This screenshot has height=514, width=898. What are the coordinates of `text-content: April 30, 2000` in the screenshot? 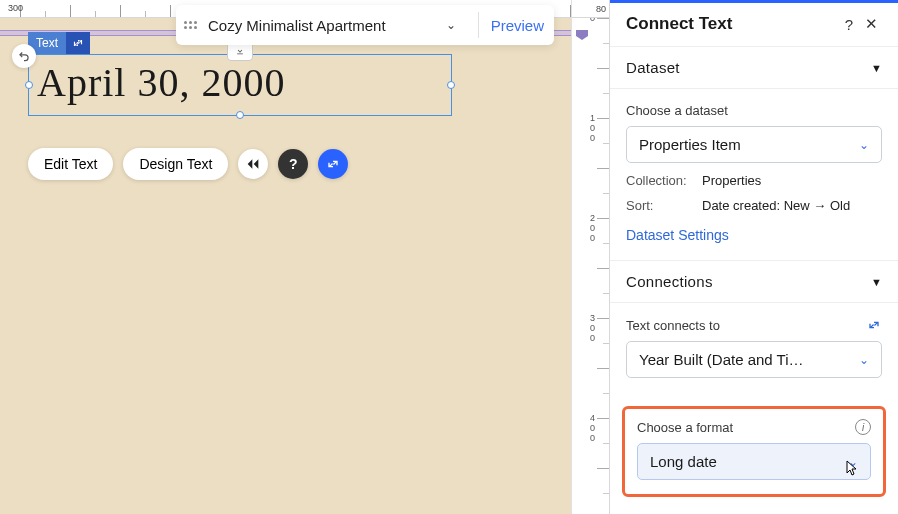 It's located at (240, 82).